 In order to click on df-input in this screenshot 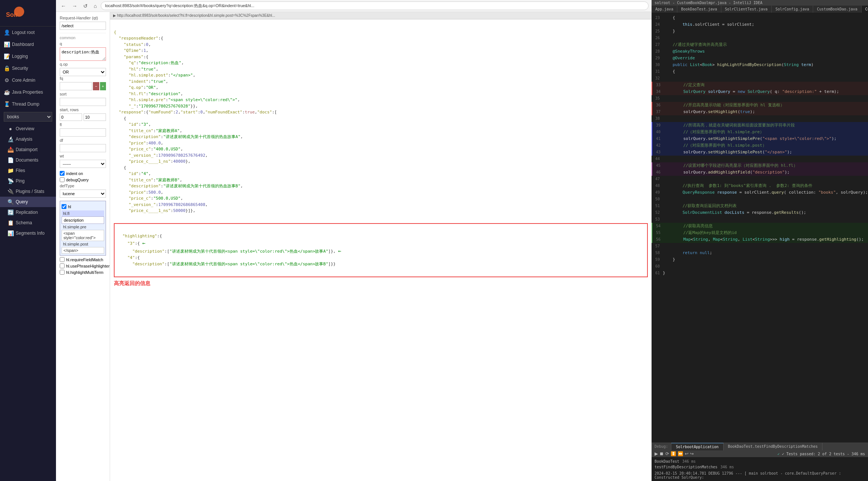, I will do `click(83, 148)`.